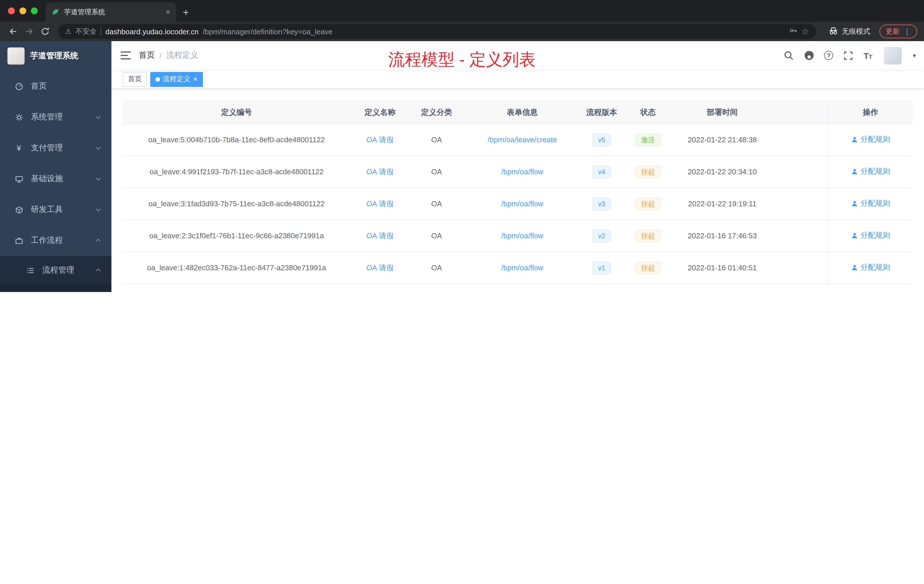  What do you see at coordinates (518, 268) in the screenshot?
I see `table-row: oa_leave:1:482ec033-762a-11ec-8477-a2380…` at bounding box center [518, 268].